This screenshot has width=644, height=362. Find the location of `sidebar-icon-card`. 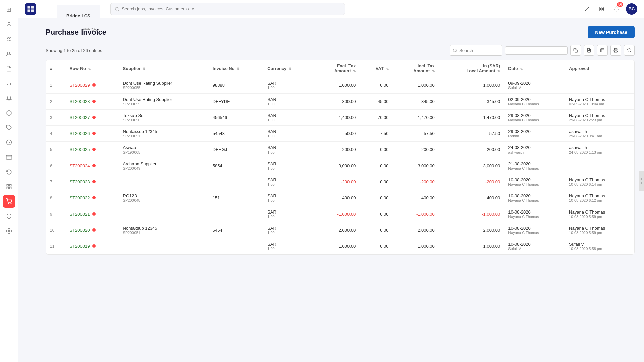

sidebar-icon-card is located at coordinates (9, 157).